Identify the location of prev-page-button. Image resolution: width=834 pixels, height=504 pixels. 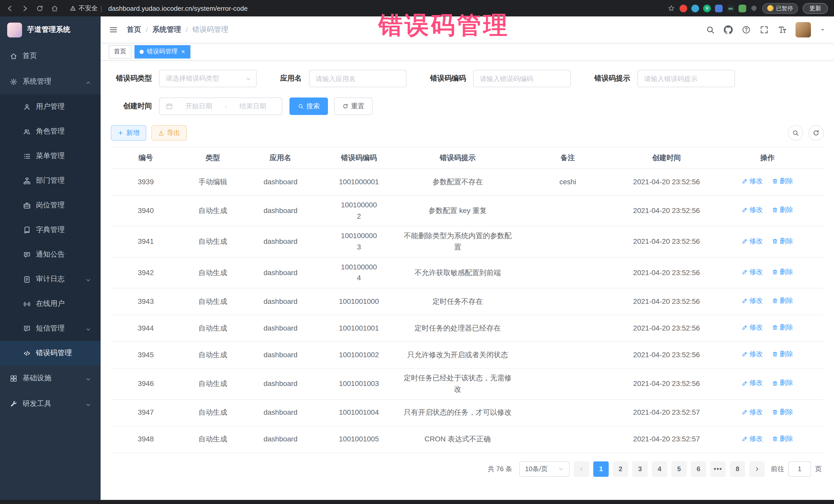
(581, 469).